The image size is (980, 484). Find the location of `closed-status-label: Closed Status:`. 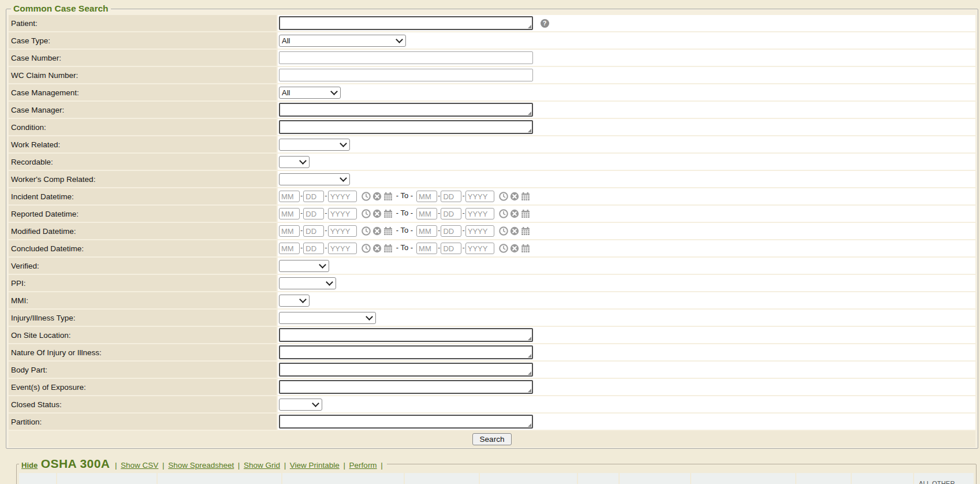

closed-status-label: Closed Status: is located at coordinates (143, 404).